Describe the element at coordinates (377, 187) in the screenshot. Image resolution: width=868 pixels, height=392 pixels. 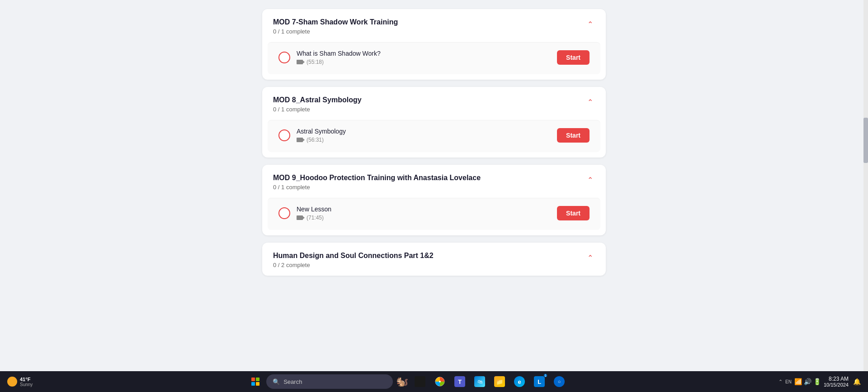
I see `module-progress-mod9: 0 / 1 complete` at that location.